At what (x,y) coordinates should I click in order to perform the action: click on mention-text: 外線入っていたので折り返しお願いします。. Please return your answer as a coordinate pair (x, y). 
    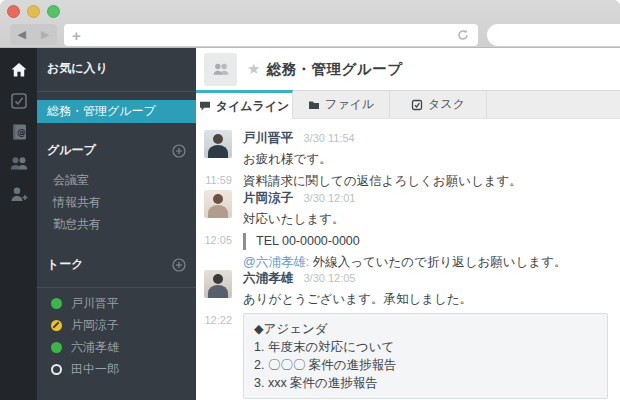
    Looking at the image, I should click on (438, 262).